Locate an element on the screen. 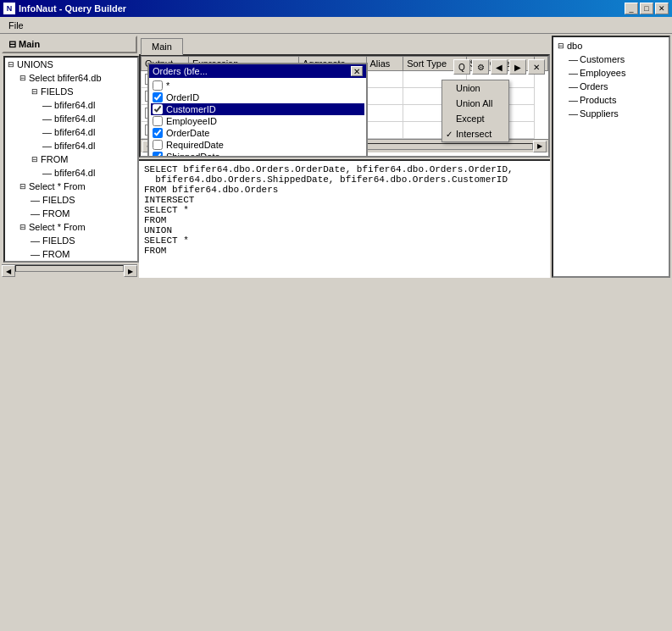 The width and height of the screenshot is (672, 631). row4-alias is located at coordinates (385, 130).